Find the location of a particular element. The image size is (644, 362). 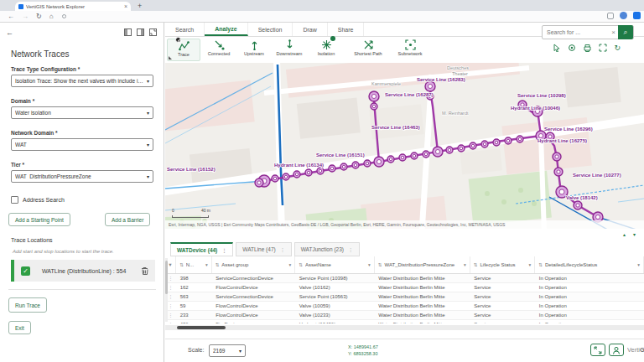

horizontal-scrollbar is located at coordinates (404, 328).